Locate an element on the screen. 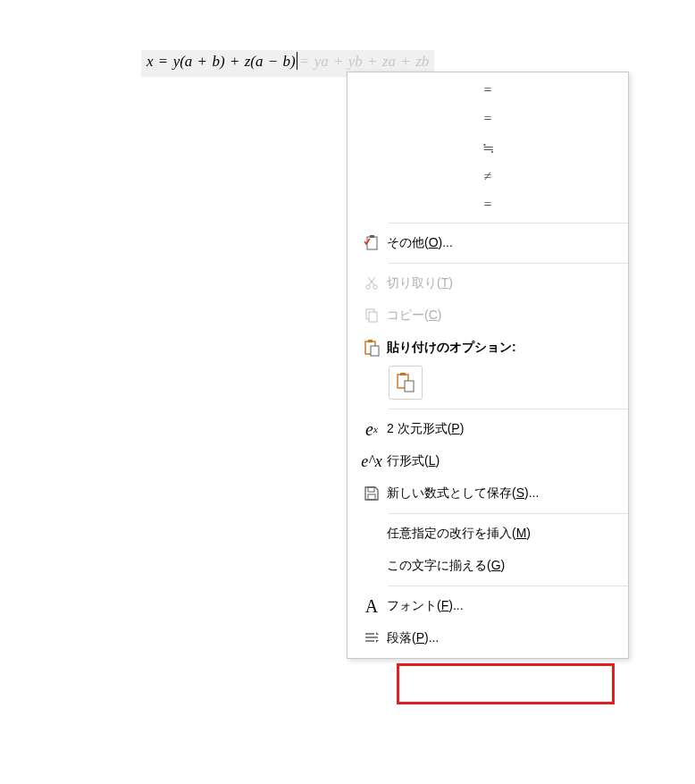 This screenshot has width=695, height=784. menu-label: 新しい数式として保存(S)... is located at coordinates (461, 493).